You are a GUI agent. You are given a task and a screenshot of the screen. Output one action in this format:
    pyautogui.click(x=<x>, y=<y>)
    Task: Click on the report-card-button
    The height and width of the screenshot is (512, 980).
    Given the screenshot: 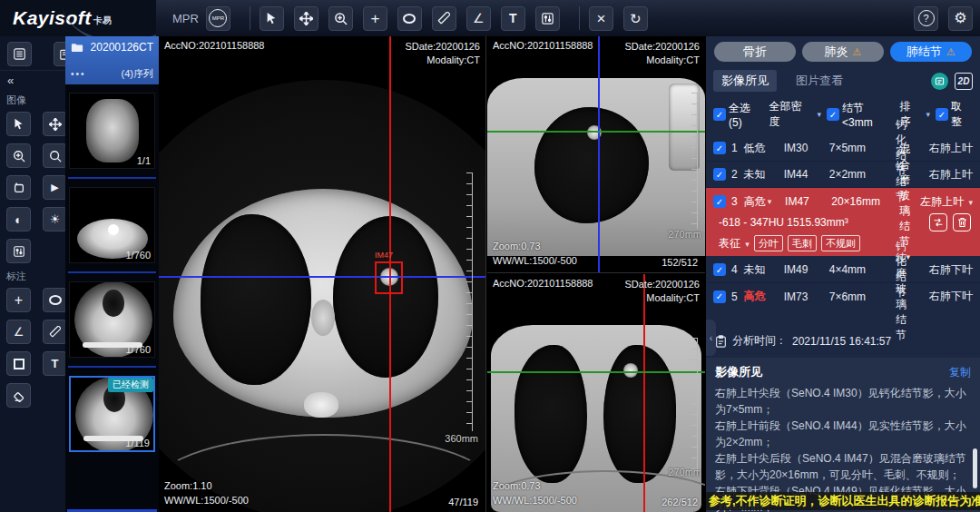 What is the action you would take?
    pyautogui.click(x=940, y=82)
    